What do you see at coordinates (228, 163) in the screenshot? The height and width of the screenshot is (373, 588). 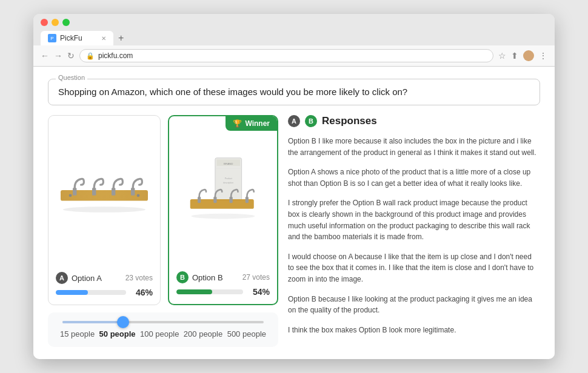 I see `svg-text: BRAND` at bounding box center [228, 163].